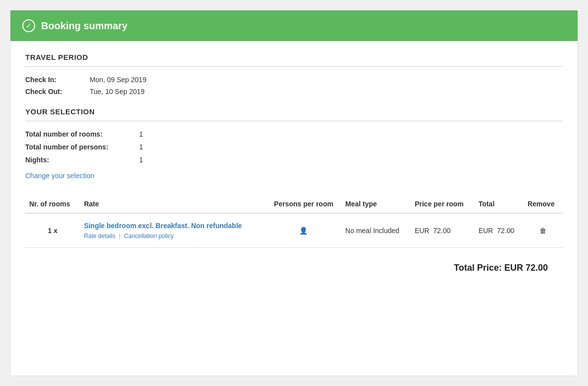 The width and height of the screenshot is (588, 386). What do you see at coordinates (294, 160) in the screenshot?
I see `nights-row: Nights: 1` at bounding box center [294, 160].